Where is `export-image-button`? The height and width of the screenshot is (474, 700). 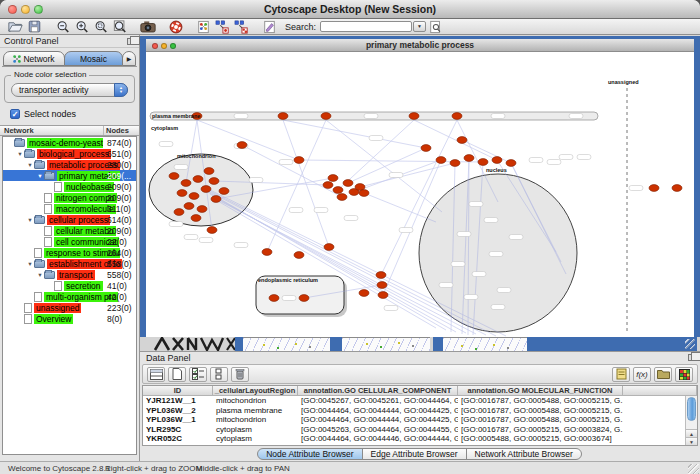
export-image-button is located at coordinates (148, 26).